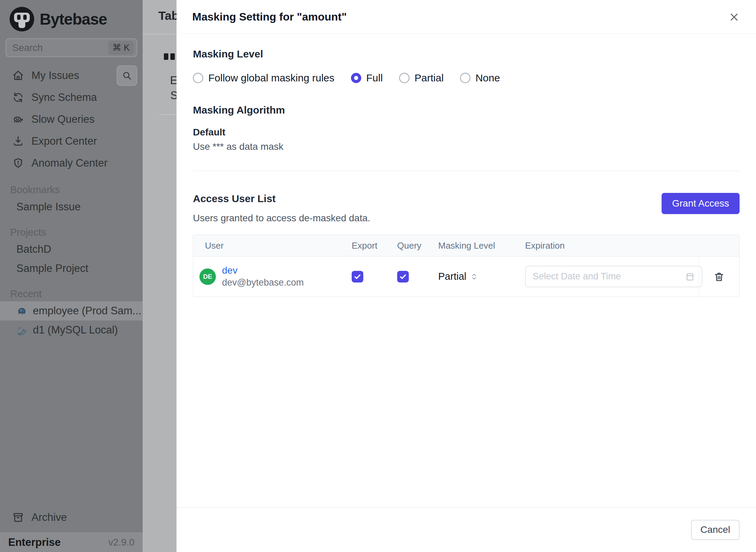  I want to click on clipped-icon, so click(169, 57).